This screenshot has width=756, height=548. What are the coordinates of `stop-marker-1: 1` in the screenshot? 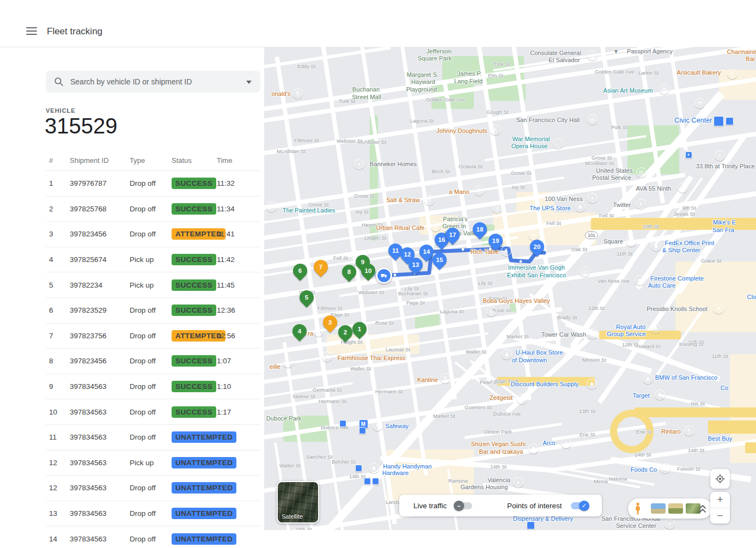 It's located at (359, 329).